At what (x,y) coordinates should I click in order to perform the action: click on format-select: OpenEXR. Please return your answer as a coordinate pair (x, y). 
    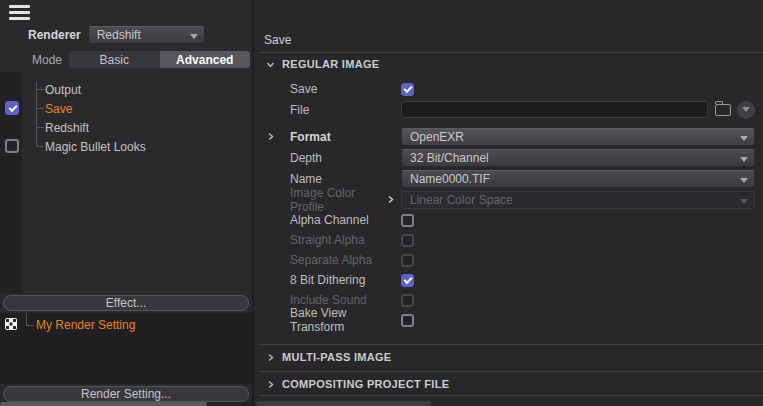
    Looking at the image, I should click on (578, 137).